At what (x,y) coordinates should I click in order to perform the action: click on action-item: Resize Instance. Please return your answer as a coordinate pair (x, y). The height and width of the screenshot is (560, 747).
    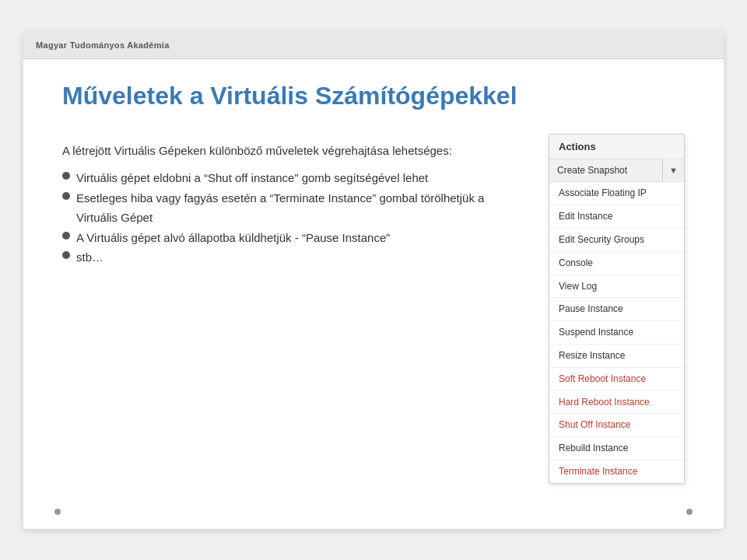
    Looking at the image, I should click on (616, 356).